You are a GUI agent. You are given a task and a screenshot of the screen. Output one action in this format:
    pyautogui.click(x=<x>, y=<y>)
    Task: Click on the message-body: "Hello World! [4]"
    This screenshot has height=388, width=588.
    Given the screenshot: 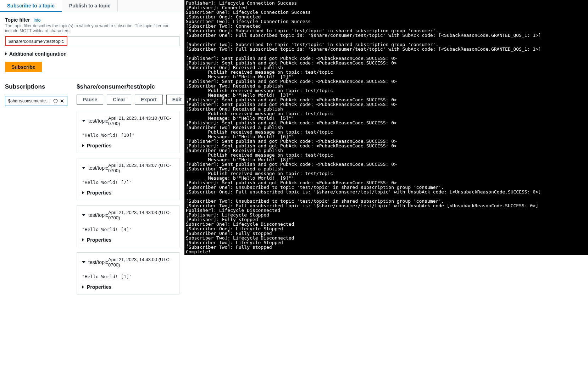 What is the action you would take?
    pyautogui.click(x=128, y=229)
    